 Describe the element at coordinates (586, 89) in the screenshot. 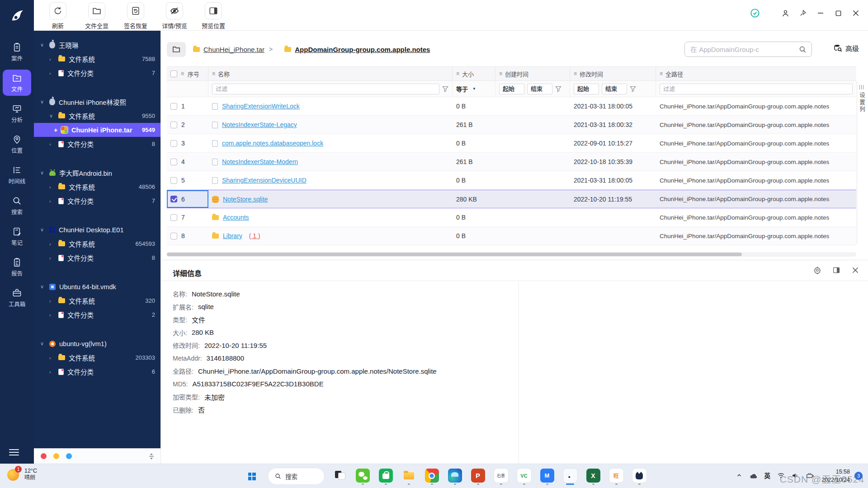

I see `mtime-start-input` at that location.